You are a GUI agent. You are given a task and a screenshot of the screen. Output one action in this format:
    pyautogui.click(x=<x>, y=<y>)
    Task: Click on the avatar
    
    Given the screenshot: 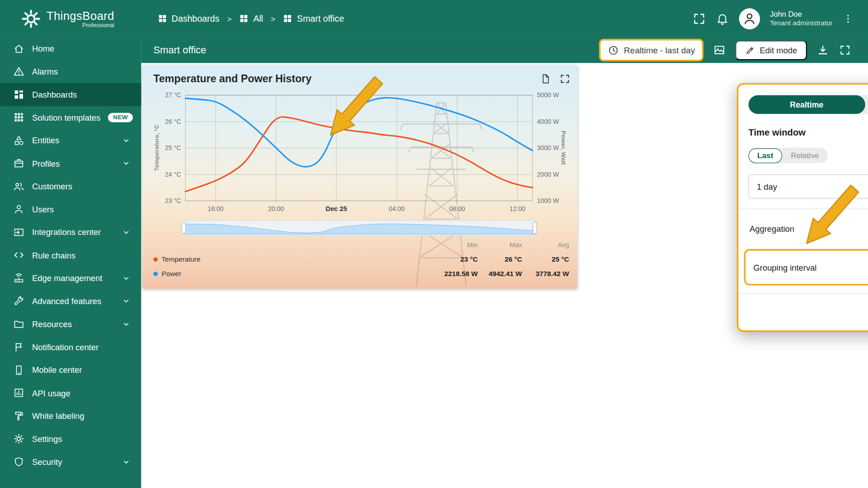 What is the action you would take?
    pyautogui.click(x=750, y=19)
    